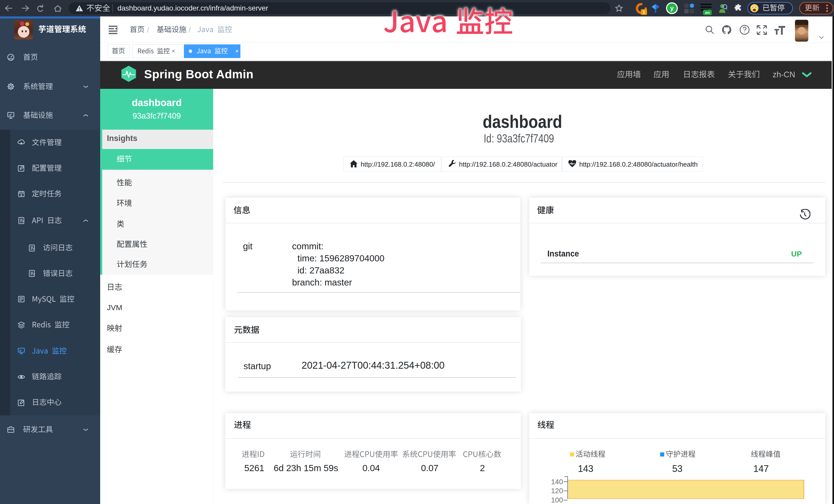 The image size is (834, 504). I want to click on svg-text: y, so click(672, 8).